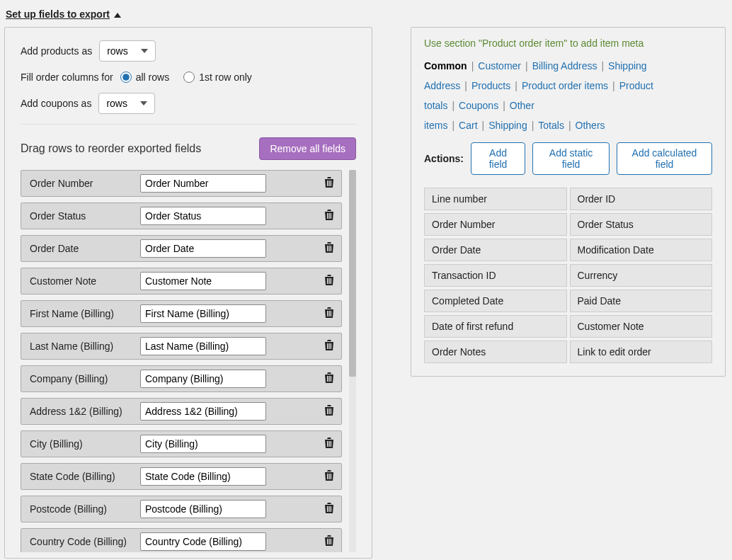 Image resolution: width=732 pixels, height=560 pixels. I want to click on tab-shipping: Shipping, so click(508, 125).